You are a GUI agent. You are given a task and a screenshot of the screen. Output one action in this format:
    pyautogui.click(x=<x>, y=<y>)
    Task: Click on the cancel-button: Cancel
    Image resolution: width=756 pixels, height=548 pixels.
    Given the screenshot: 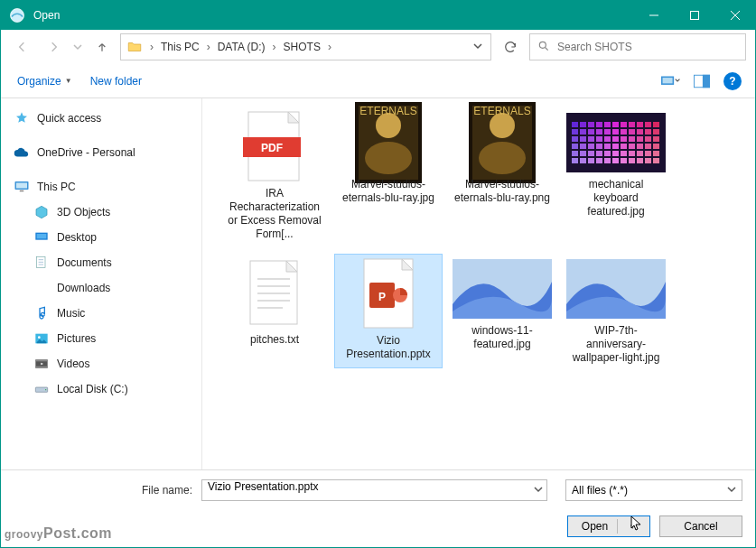 What is the action you would take?
    pyautogui.click(x=701, y=526)
    